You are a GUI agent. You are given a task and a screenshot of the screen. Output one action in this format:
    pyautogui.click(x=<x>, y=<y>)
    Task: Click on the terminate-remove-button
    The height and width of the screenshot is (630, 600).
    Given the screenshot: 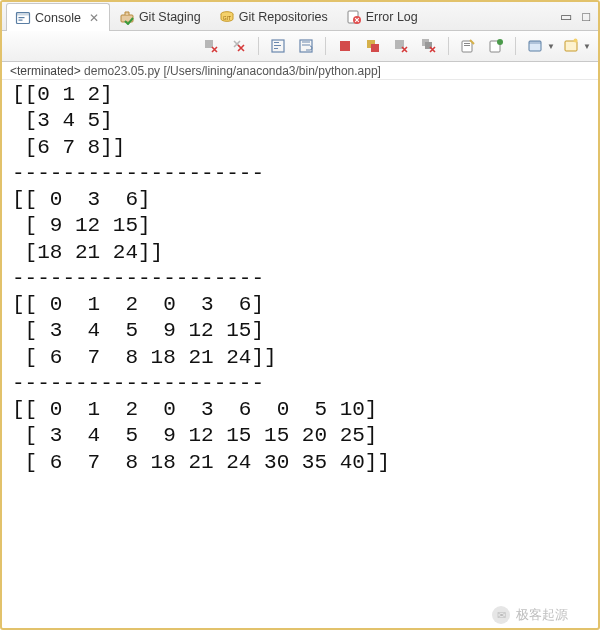 What is the action you would take?
    pyautogui.click(x=211, y=46)
    